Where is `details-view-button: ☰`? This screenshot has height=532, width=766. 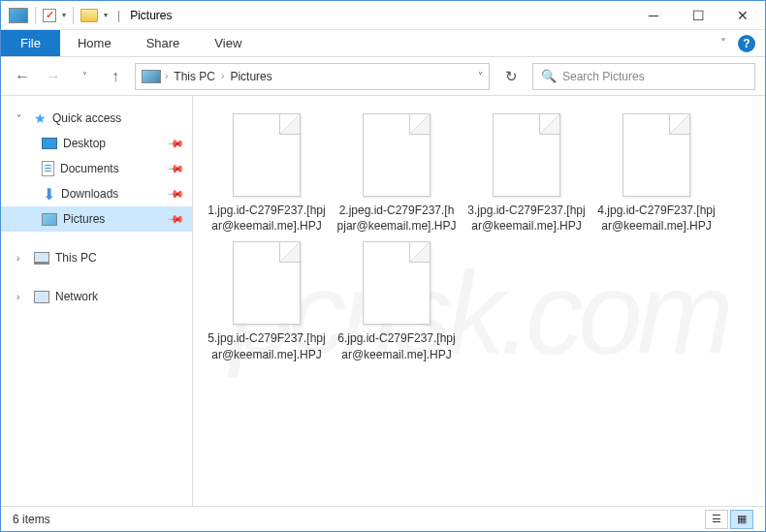 details-view-button: ☰ is located at coordinates (717, 519).